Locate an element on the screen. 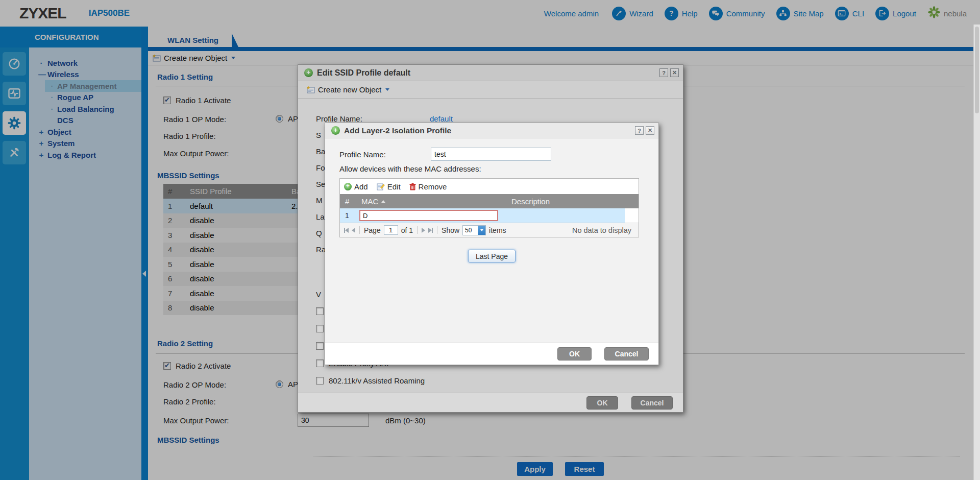 The height and width of the screenshot is (480, 980). trash-icon is located at coordinates (412, 187).